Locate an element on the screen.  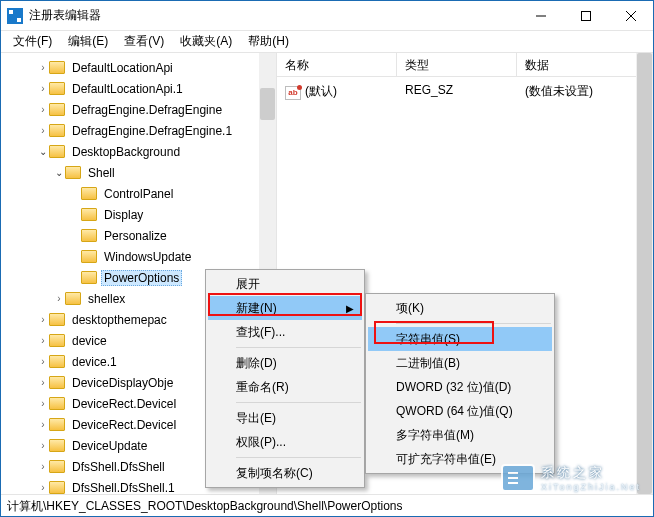
list-header: 名称 类型 数据 is located at coordinates (465, 65).